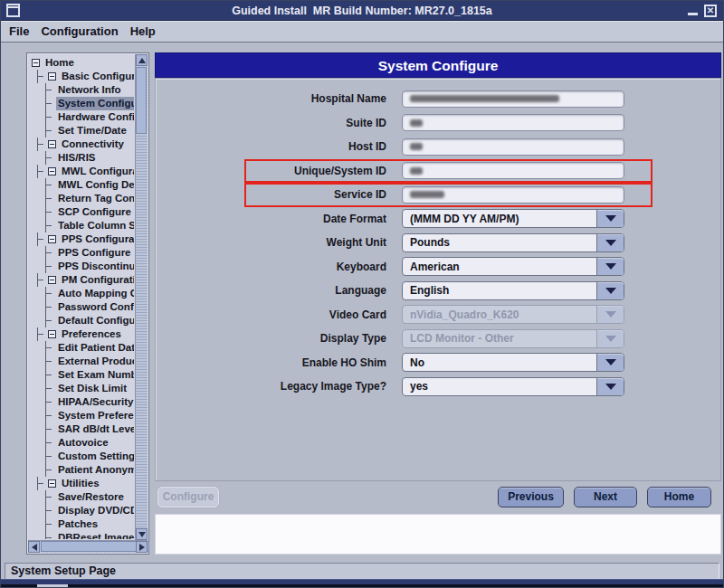  Describe the element at coordinates (81, 130) in the screenshot. I see `tree-item-set-time-date: Set Time/Date` at that location.